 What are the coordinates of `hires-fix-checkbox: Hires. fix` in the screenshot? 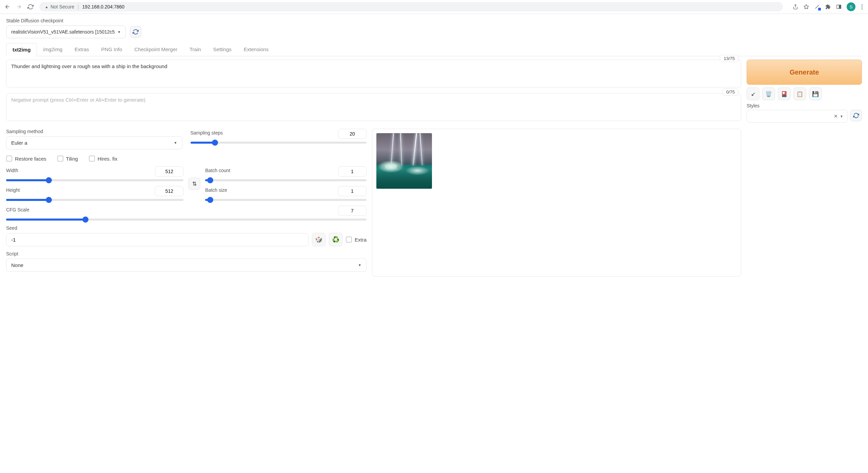 It's located at (103, 159).